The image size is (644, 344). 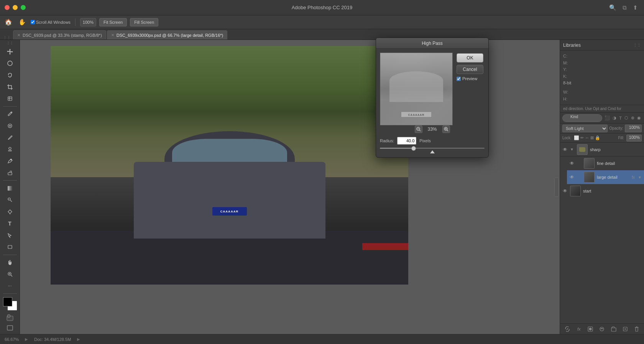 I want to click on eraser-tool, so click(x=10, y=173).